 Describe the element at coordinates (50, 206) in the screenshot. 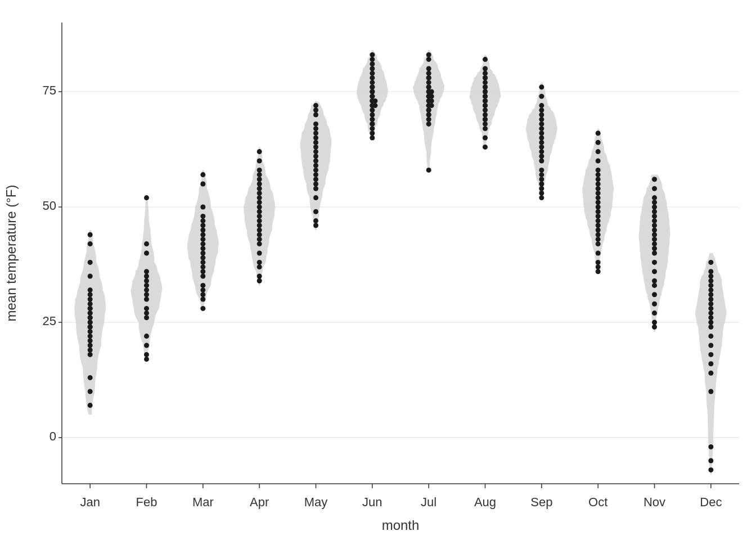

I see `svg-text: 50` at that location.